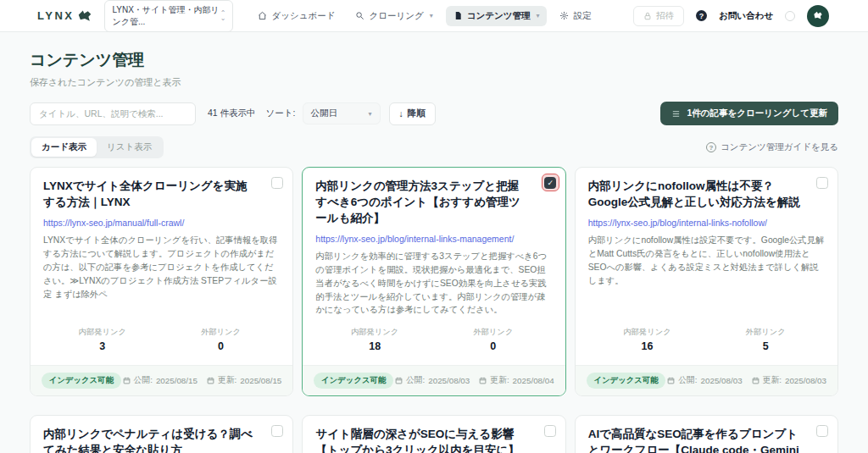 The image size is (868, 453). What do you see at coordinates (160, 381) in the screenshot?
I see `published-date: 公開: 2025/08/15` at bounding box center [160, 381].